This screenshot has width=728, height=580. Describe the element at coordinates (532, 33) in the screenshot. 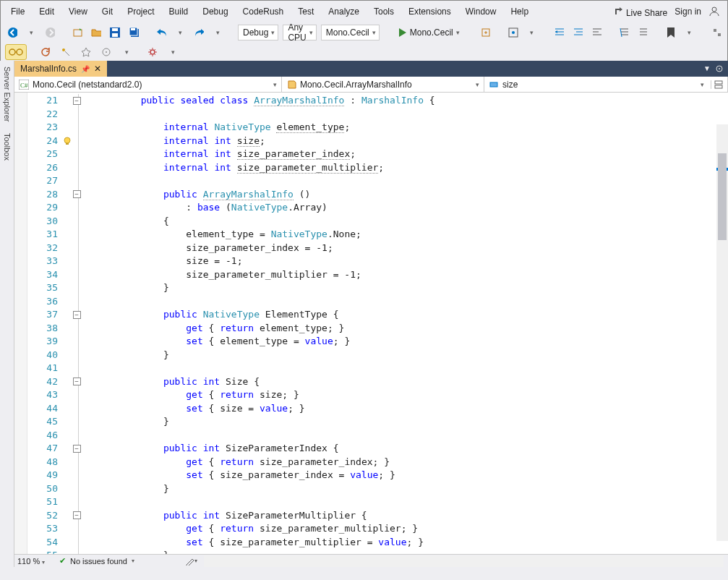

I see `toolbar-chev: ▾` at that location.